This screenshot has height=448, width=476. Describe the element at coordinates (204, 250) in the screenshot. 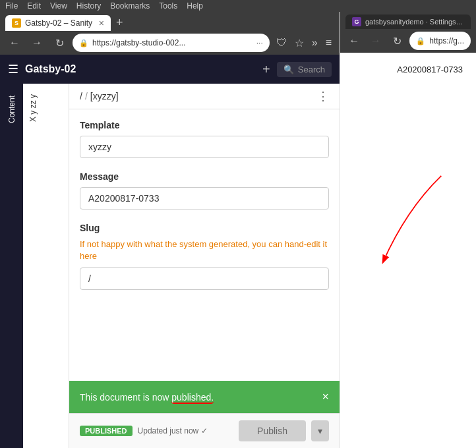

I see `slug-hint: If not happy with what the system genera…` at that location.